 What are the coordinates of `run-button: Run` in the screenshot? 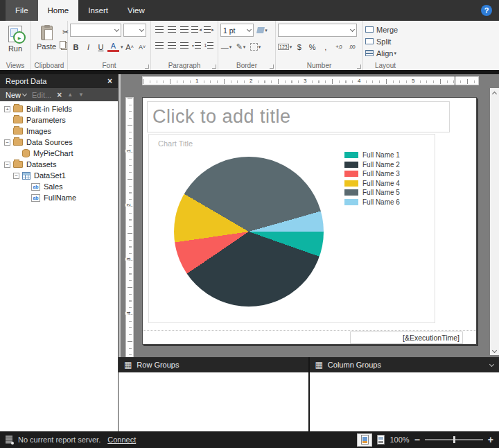 It's located at (15, 39).